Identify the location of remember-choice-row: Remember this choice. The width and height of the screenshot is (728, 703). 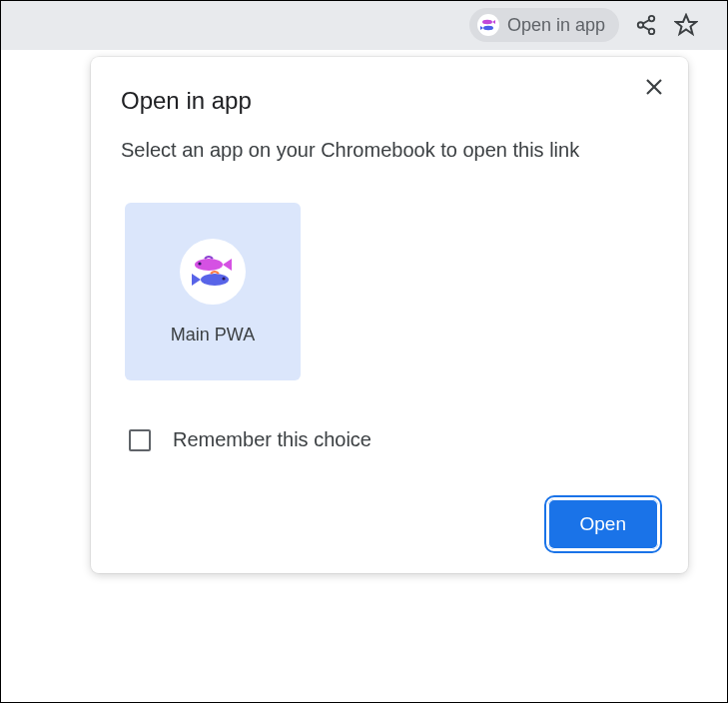
(393, 439).